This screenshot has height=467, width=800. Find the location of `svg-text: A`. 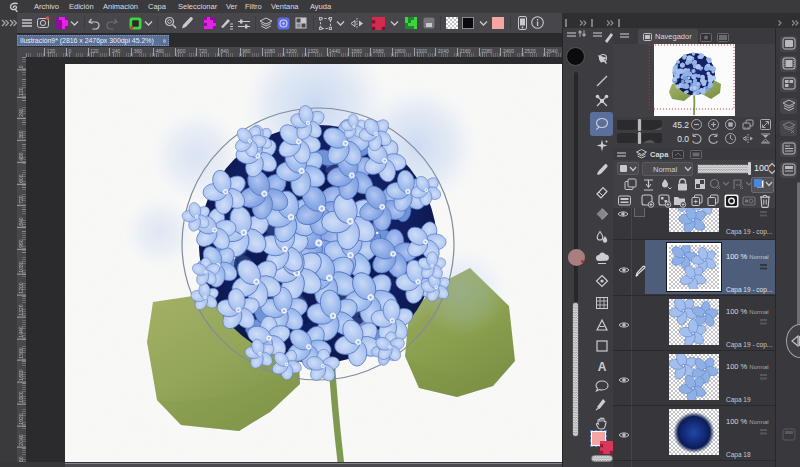

svg-text: A is located at coordinates (602, 367).